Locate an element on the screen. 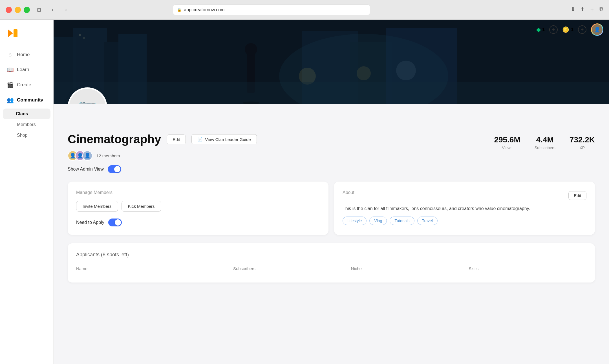  tag-travel: Travel is located at coordinates (427, 221).